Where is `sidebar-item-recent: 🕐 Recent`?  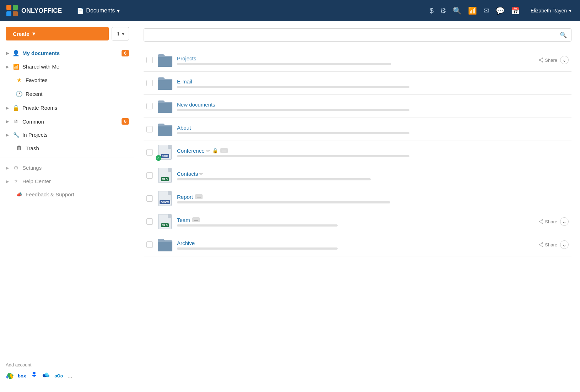 sidebar-item-recent: 🕐 Recent is located at coordinates (68, 94).